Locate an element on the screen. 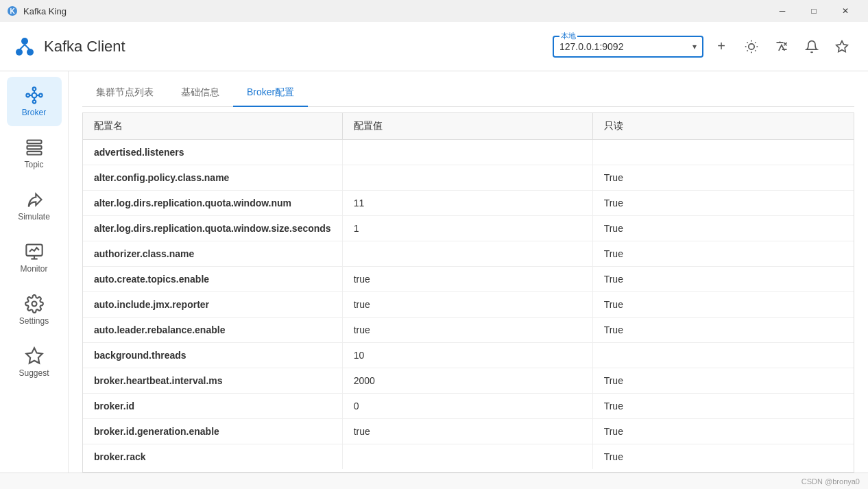 The height and width of the screenshot is (489, 868). add-server-button: + is located at coordinates (721, 47).